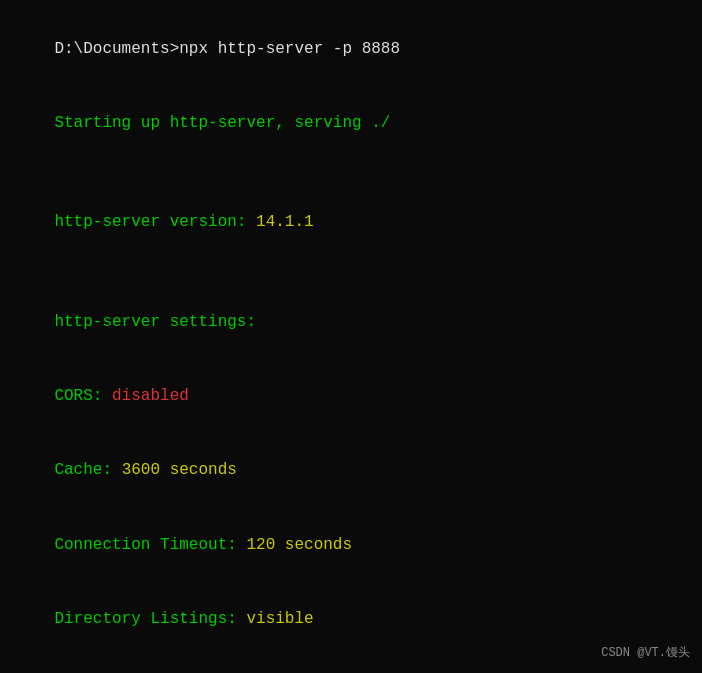  What do you see at coordinates (351, 471) in the screenshot?
I see `cache-line: Cache: 3600 seconds` at bounding box center [351, 471].